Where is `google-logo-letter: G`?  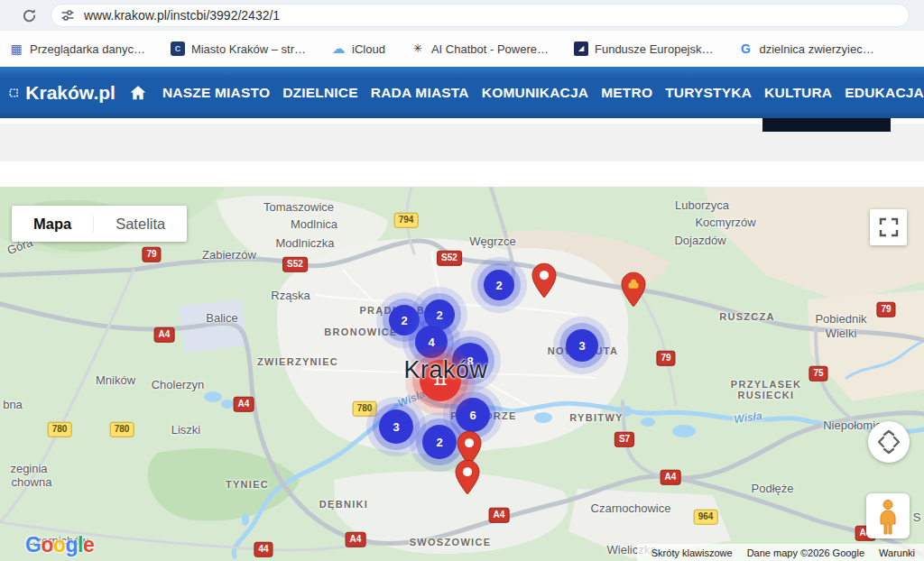 google-logo-letter: G is located at coordinates (32, 545).